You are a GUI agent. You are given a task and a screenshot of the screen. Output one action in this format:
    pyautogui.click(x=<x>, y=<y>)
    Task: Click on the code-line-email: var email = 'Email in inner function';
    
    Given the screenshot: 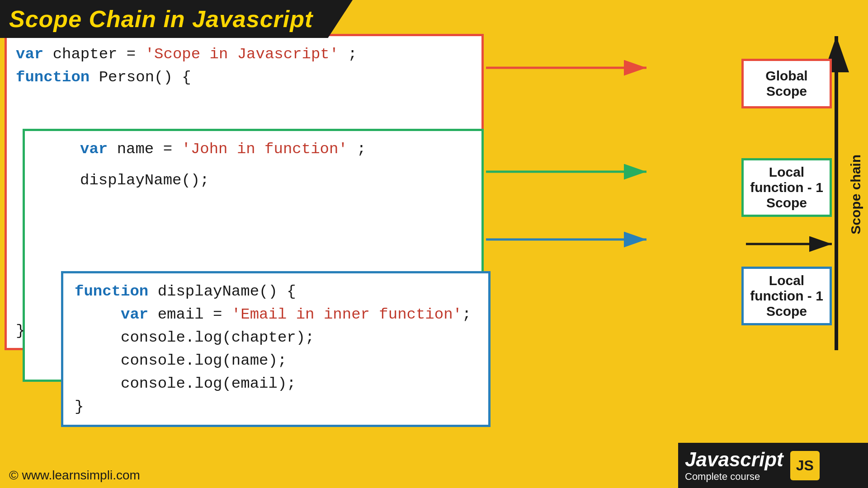 What is the action you would take?
    pyautogui.click(x=276, y=314)
    